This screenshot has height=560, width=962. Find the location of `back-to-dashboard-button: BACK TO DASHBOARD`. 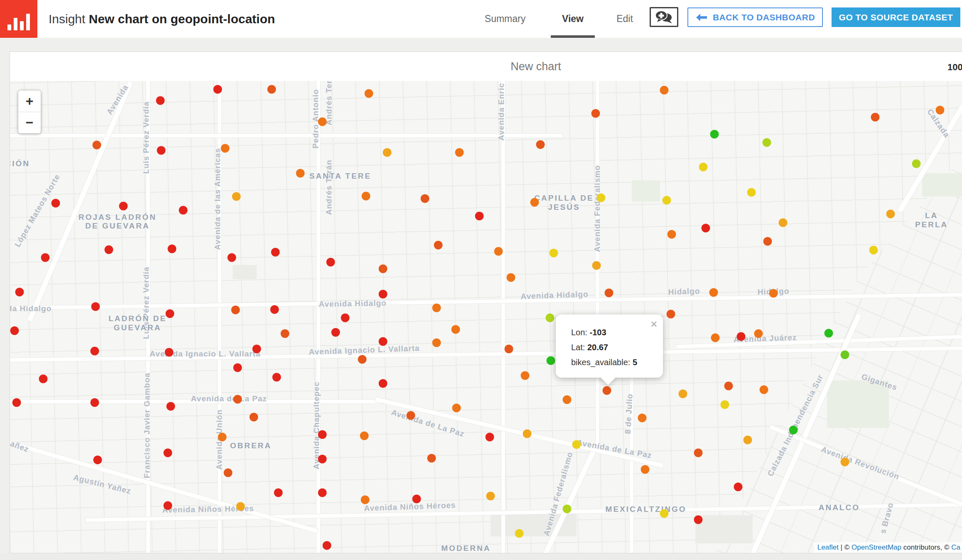

back-to-dashboard-button: BACK TO DASHBOARD is located at coordinates (755, 17).